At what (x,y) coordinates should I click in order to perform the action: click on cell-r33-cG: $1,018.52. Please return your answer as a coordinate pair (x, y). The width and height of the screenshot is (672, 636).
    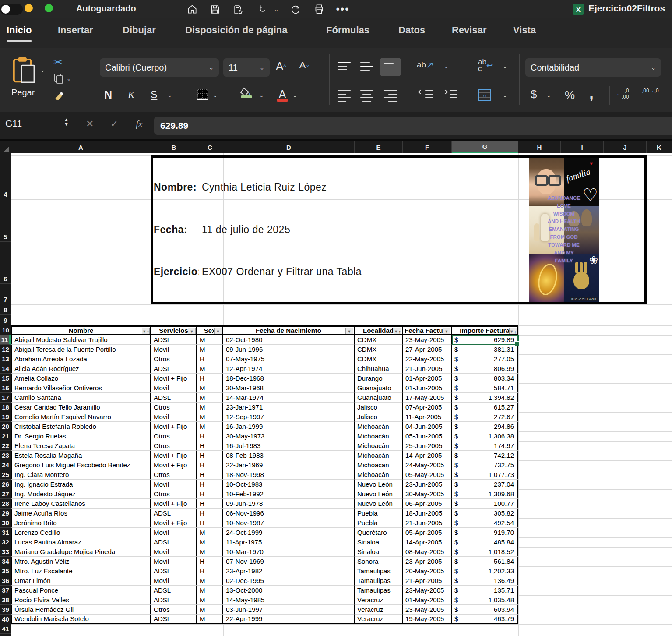
    Looking at the image, I should click on (485, 552).